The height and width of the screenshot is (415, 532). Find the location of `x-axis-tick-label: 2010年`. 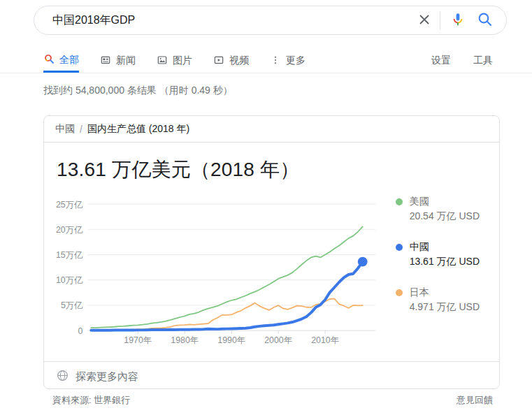

x-axis-tick-label: 2010年 is located at coordinates (325, 340).